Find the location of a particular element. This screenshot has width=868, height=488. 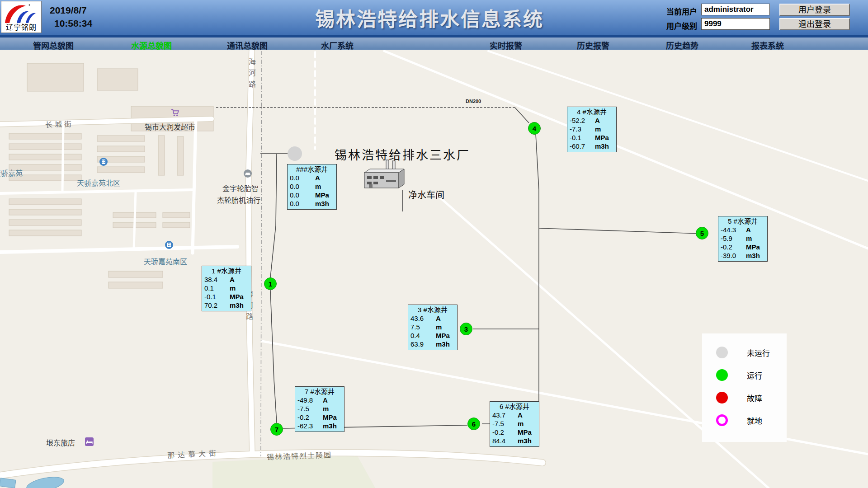

poi-label-tire-shop: 金宇轮胎智 is located at coordinates (241, 188).